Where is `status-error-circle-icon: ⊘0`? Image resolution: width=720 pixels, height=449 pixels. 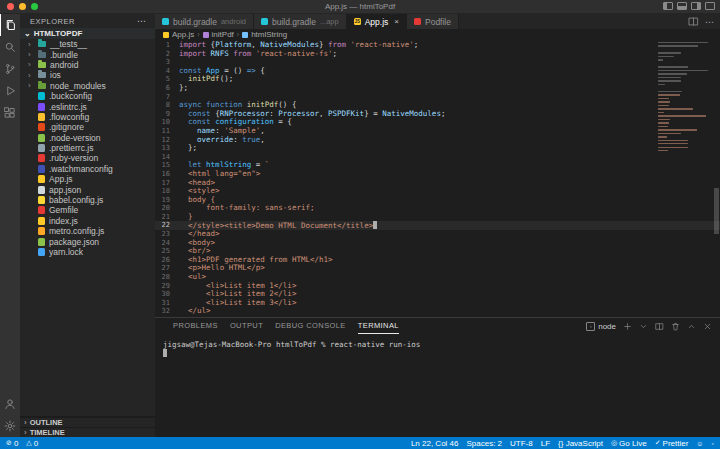
status-error-circle-icon: ⊘0 is located at coordinates (12, 444).